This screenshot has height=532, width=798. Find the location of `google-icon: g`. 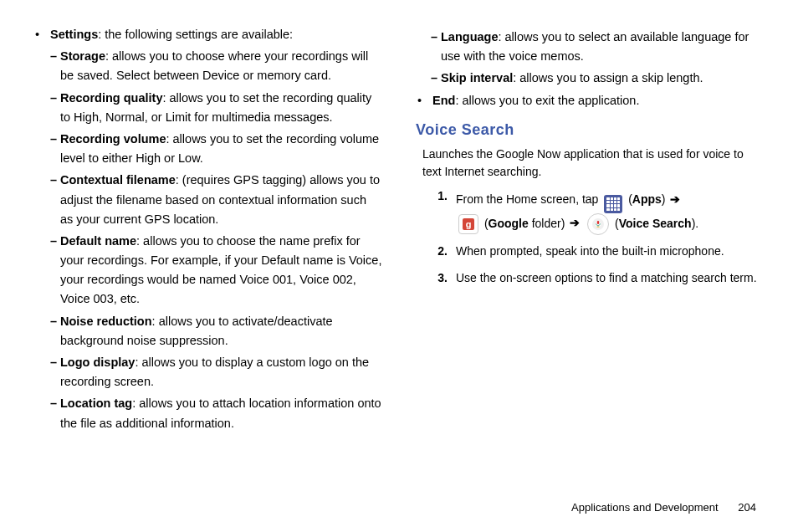

google-icon: g is located at coordinates (468, 224).